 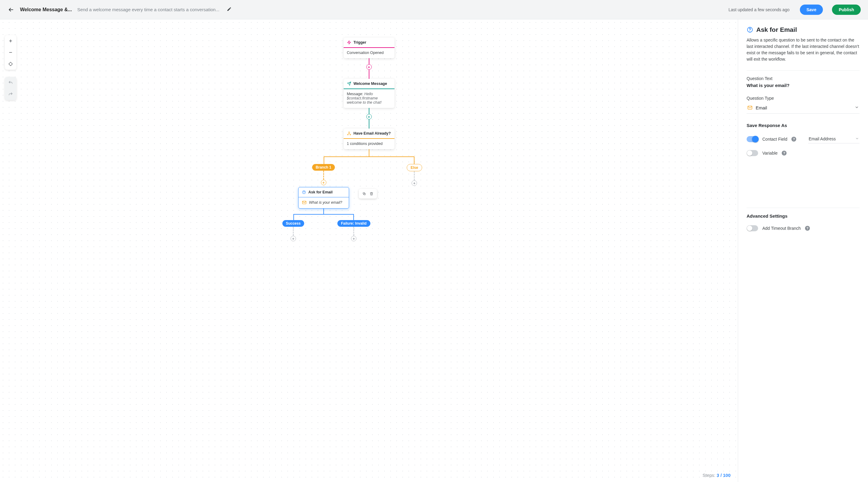 What do you see at coordinates (414, 168) in the screenshot?
I see `branch-pill-else: Else` at bounding box center [414, 168].